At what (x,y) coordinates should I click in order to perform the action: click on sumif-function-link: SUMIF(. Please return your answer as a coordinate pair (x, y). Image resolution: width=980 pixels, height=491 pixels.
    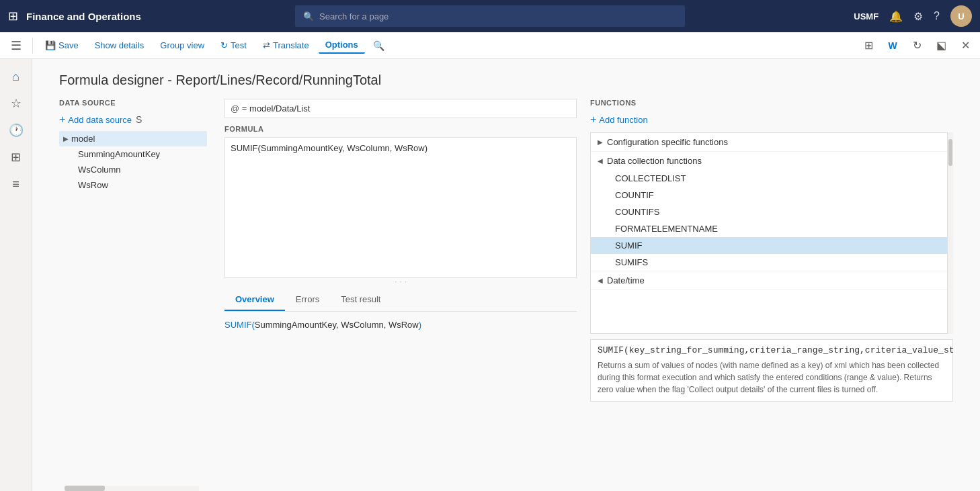
    Looking at the image, I should click on (239, 325).